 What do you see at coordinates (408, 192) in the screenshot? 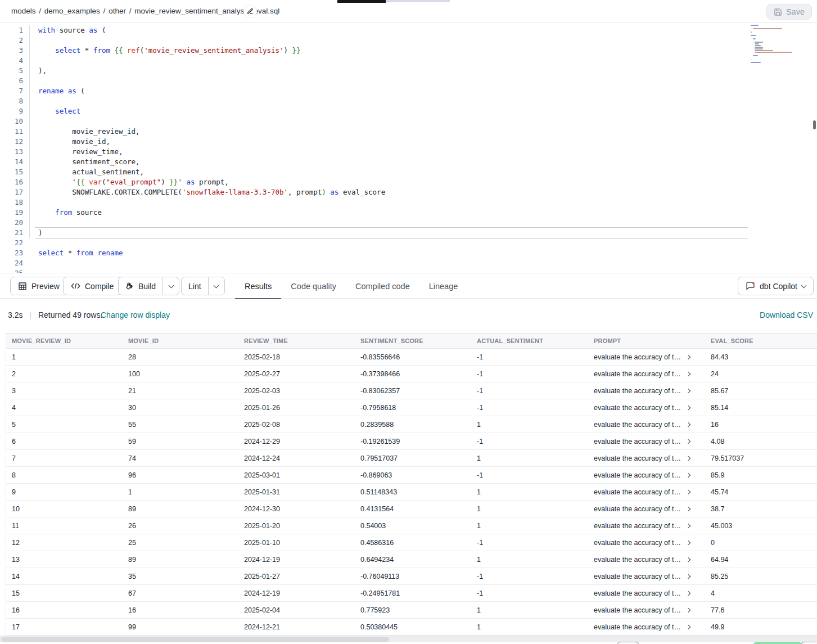
I see `code-line-17: 17 SNOWFLAKE.CORTEX.COMPLETE('snowflake-…` at bounding box center [408, 192].